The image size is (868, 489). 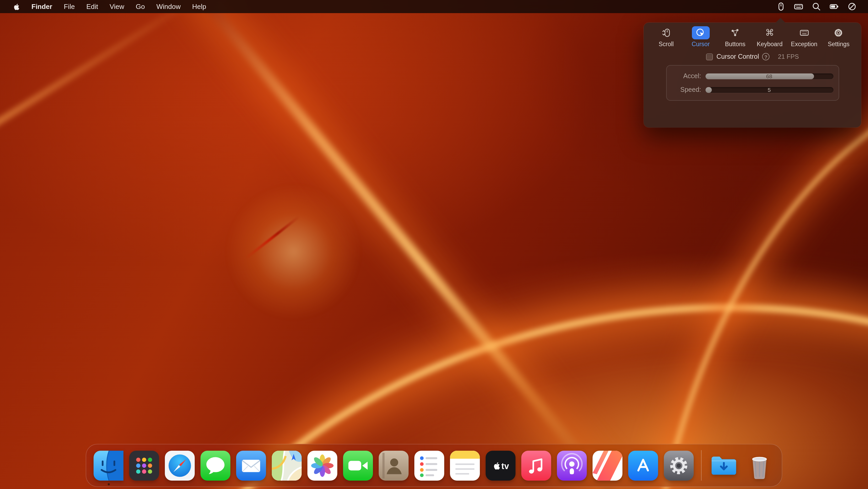 I want to click on command-key-icon: ⌘, so click(x=770, y=33).